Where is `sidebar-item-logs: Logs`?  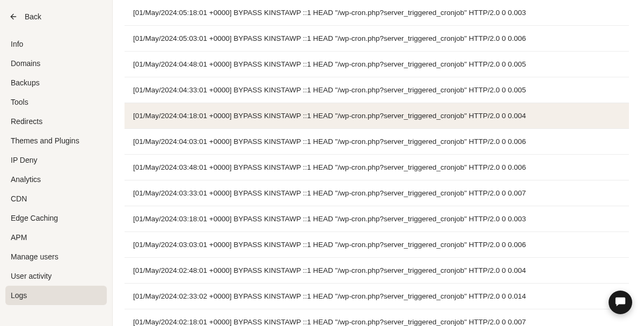
sidebar-item-logs: Logs is located at coordinates (56, 295).